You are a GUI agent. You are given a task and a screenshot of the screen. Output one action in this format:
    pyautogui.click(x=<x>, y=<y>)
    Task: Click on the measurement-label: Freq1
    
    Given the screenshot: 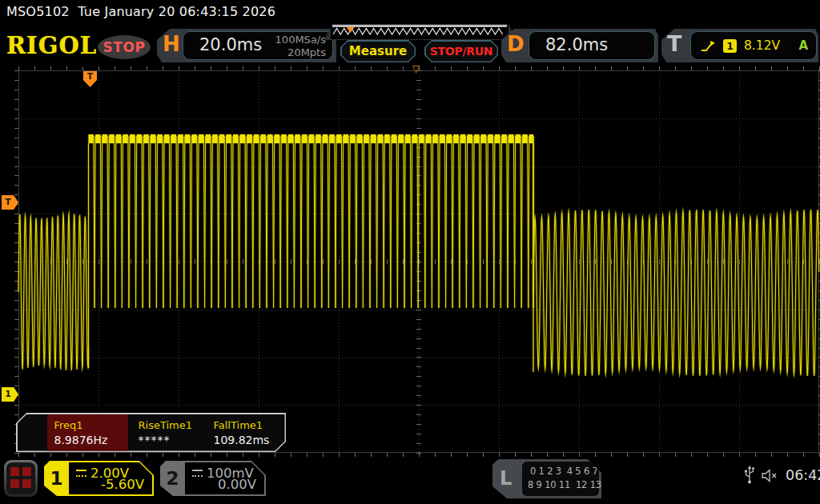 What is the action you would take?
    pyautogui.click(x=69, y=426)
    